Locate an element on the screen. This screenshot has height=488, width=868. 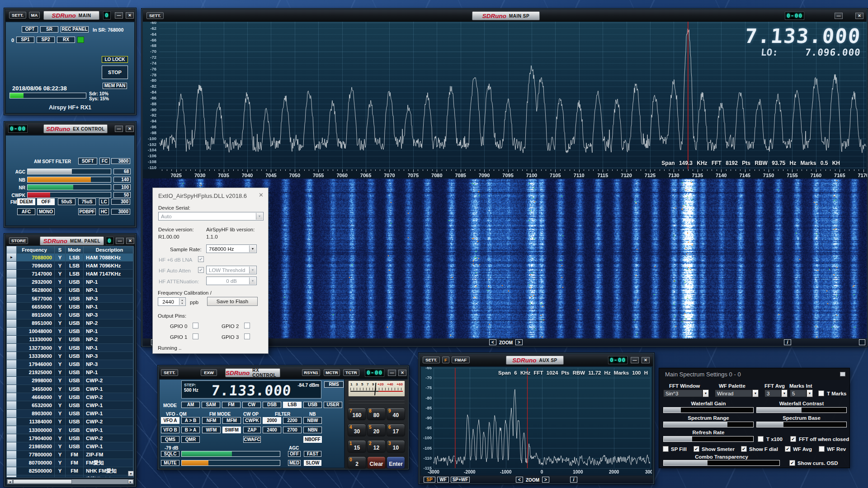
fft-avg-dropdown-arrow-icon: ▼ is located at coordinates (784, 393).